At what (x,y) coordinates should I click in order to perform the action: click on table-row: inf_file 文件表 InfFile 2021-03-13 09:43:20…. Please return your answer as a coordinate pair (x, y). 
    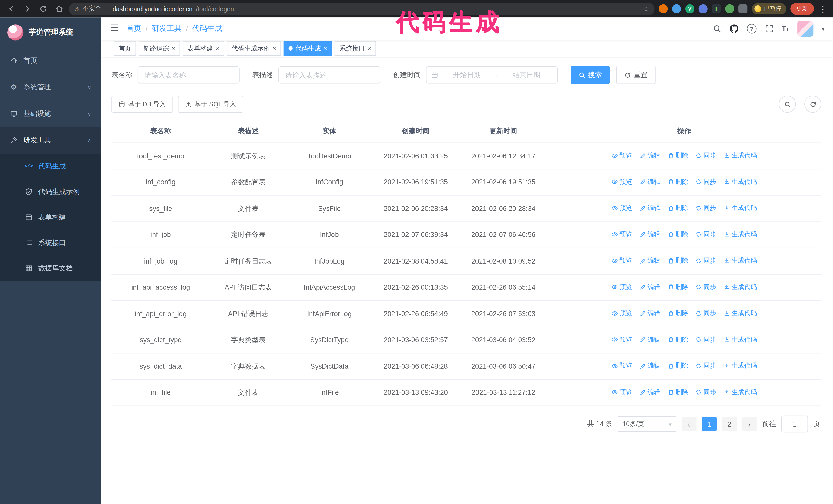
    Looking at the image, I should click on (467, 393).